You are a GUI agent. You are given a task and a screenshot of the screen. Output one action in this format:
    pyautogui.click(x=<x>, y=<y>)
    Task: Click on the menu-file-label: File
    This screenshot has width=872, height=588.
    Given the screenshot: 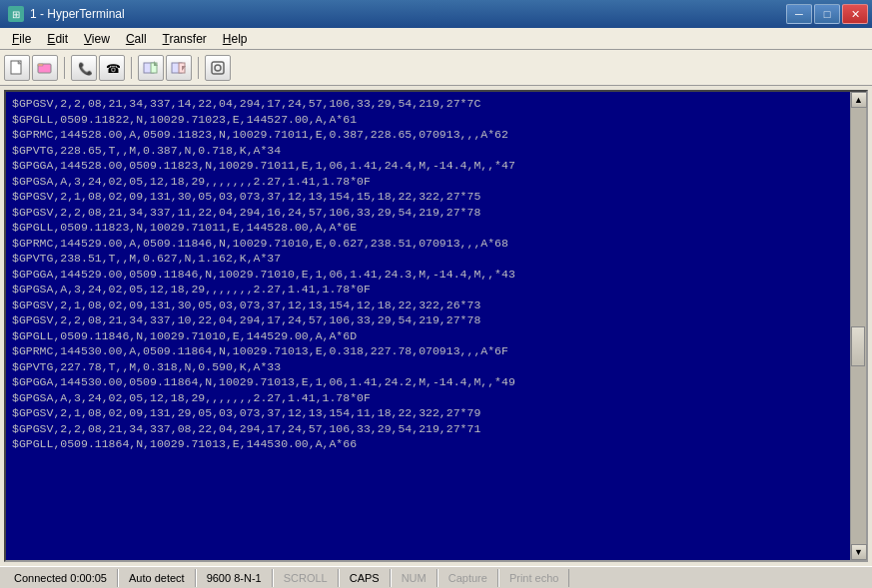 What is the action you would take?
    pyautogui.click(x=22, y=39)
    